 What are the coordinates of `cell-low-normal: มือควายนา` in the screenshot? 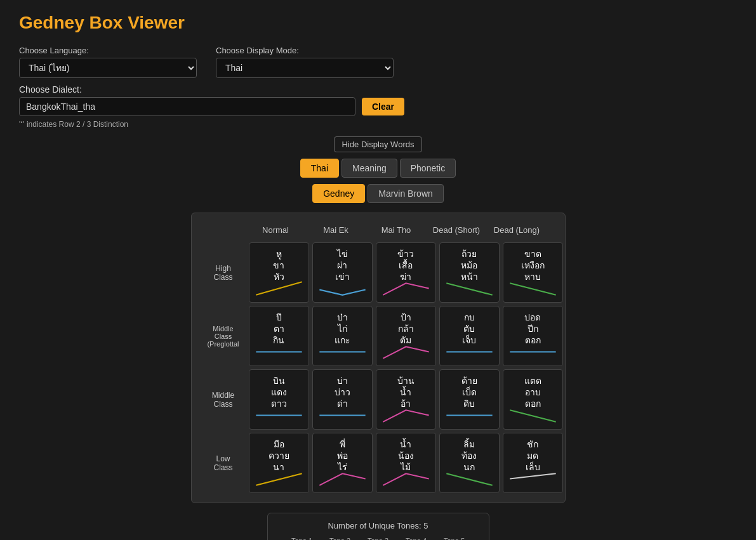 It's located at (279, 463).